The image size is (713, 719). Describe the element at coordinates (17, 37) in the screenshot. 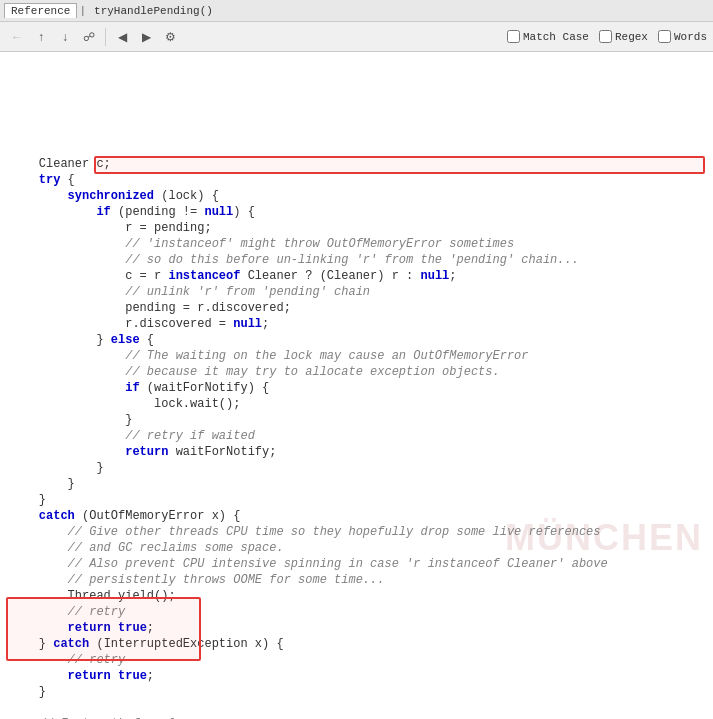

I see `back-button: ←` at that location.